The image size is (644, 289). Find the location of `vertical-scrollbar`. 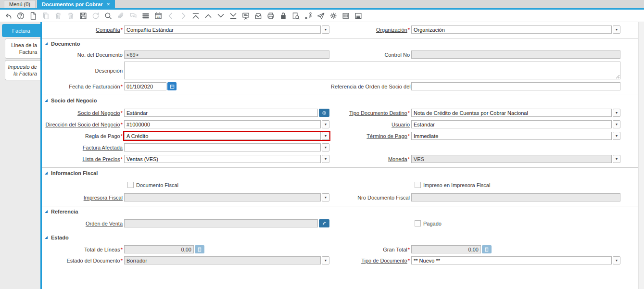

vertical-scrollbar is located at coordinates (641, 156).